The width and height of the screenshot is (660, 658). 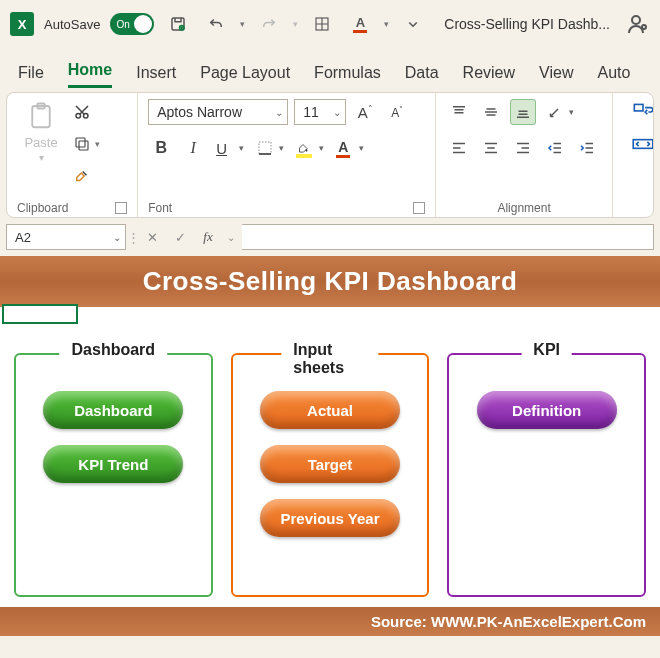 I want to click on wrap-text-icon, so click(x=638, y=112).